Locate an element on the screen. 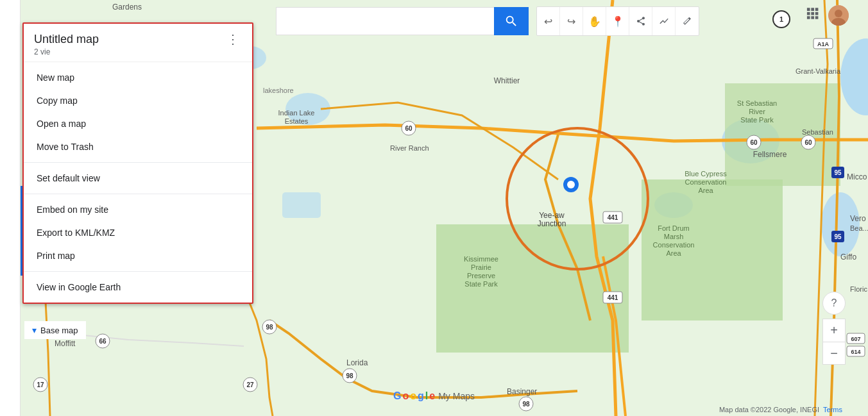 Image resolution: width=868 pixels, height=416 pixels. svg-text: Micco is located at coordinates (857, 177).